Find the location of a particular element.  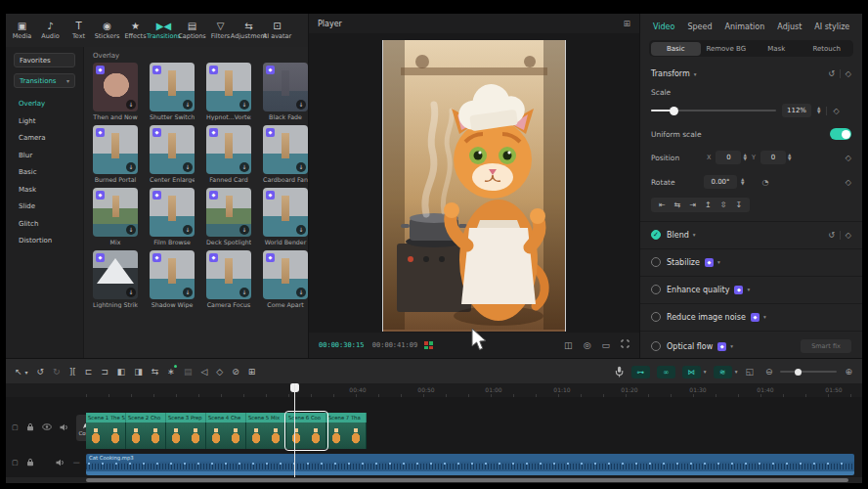

transition-item: ◆↓Center Enlarge is located at coordinates (172, 155).